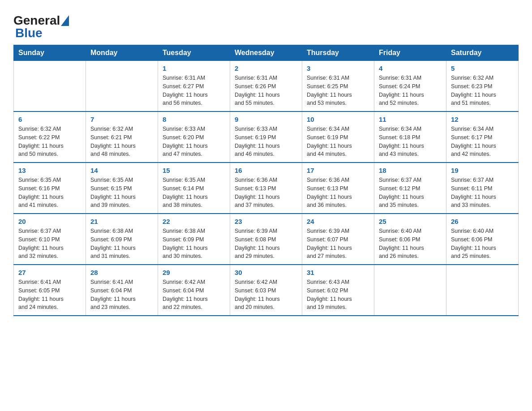  What do you see at coordinates (338, 295) in the screenshot?
I see `day-info: Sunrise: 6:43 AMSunset: 6:02 PMDaylight:…` at bounding box center [338, 295].